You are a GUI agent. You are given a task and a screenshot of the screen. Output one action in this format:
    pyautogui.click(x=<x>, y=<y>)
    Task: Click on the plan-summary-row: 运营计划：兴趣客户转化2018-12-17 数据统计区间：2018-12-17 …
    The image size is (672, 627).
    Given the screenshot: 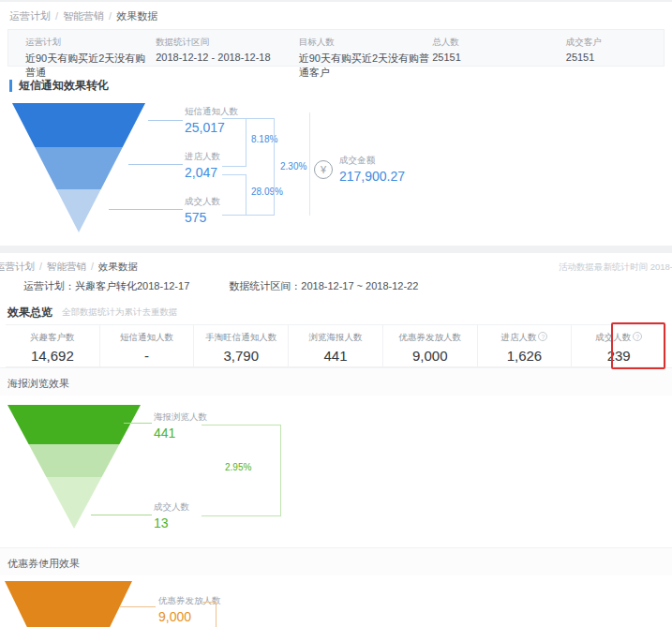 What is the action you would take?
    pyautogui.click(x=336, y=289)
    